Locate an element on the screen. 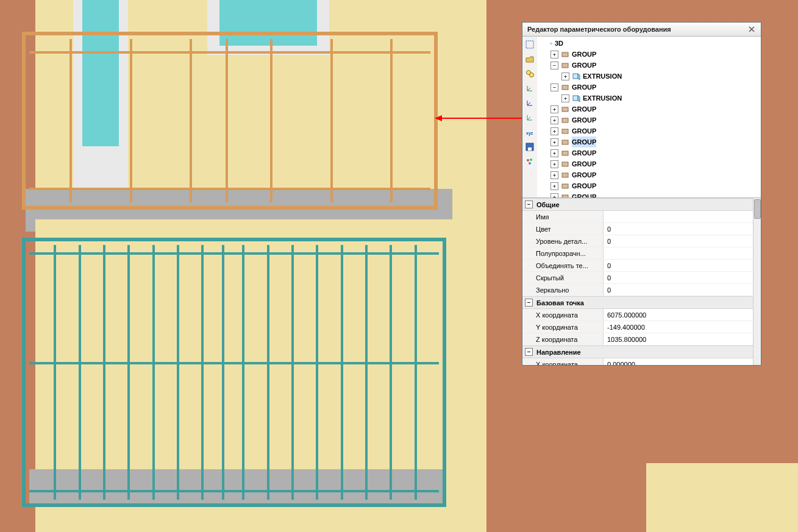 This screenshot has width=798, height=532. tool-open-icon is located at coordinates (530, 59).